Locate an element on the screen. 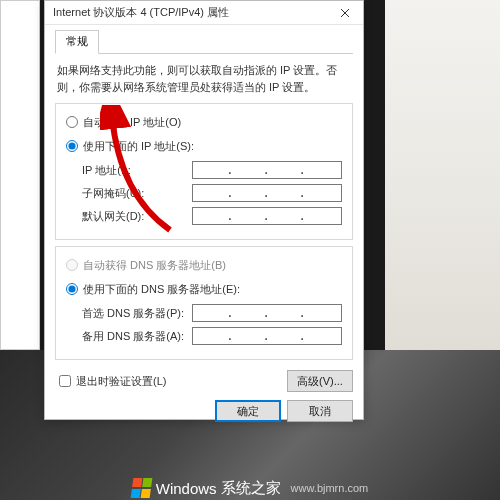 Image resolution: width=500 pixels, height=500 pixels. gateway-row: 默认网关(D): ... is located at coordinates (204, 216).